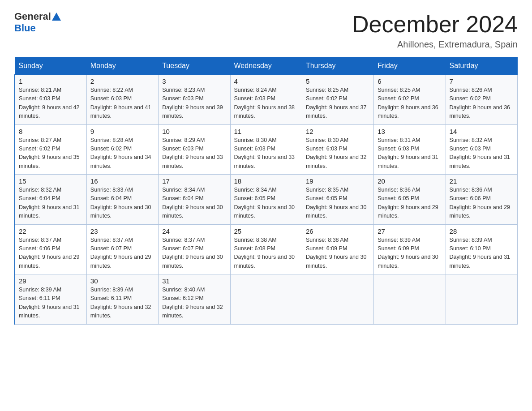 The height and width of the screenshot is (411, 532). What do you see at coordinates (409, 81) in the screenshot?
I see `day-number: 6` at bounding box center [409, 81].